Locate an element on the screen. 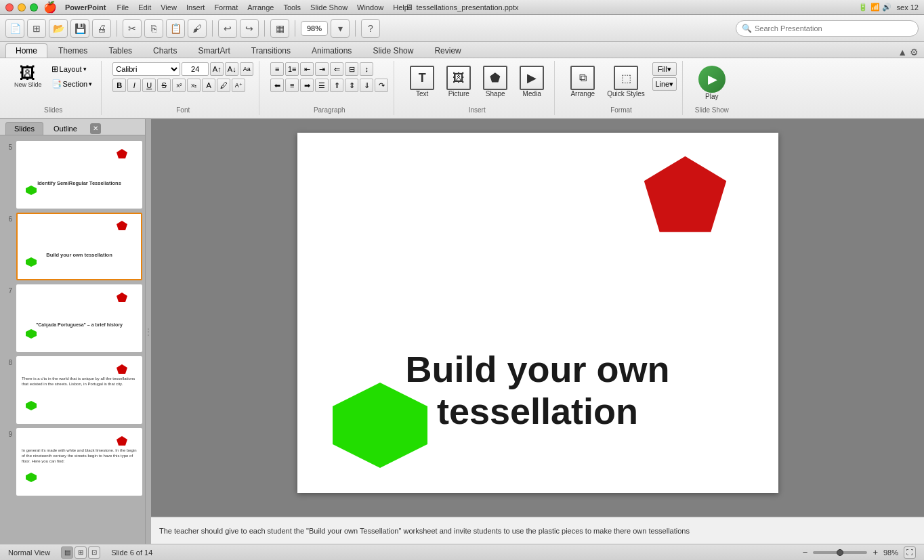 The image size is (924, 560). green-hexagon-shape is located at coordinates (380, 427).